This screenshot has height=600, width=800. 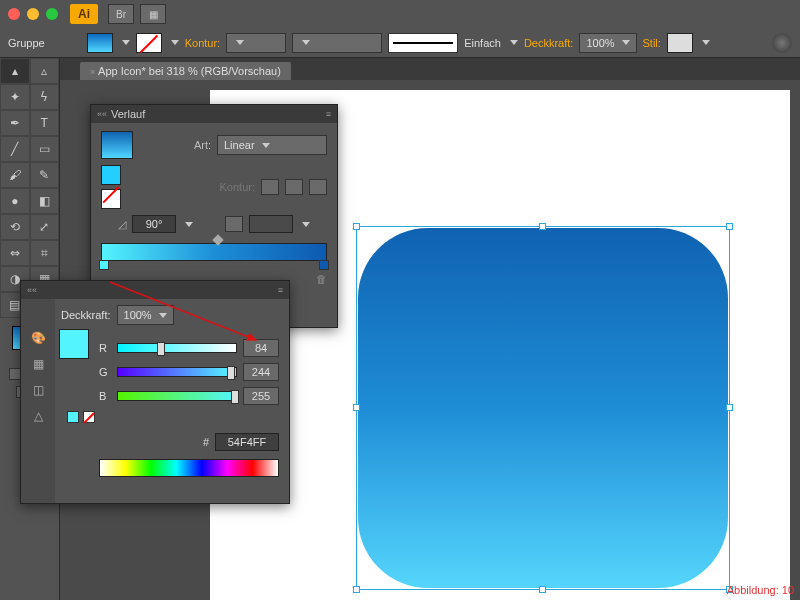 I want to click on handle-e, so click(x=730, y=408).